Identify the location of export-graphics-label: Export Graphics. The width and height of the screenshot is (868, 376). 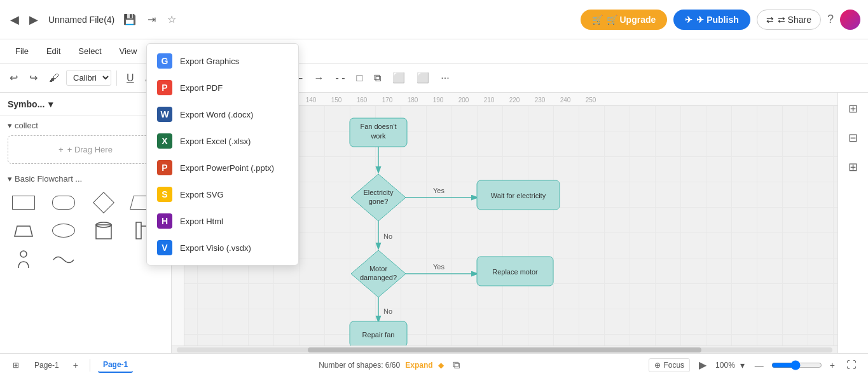
(210, 61).